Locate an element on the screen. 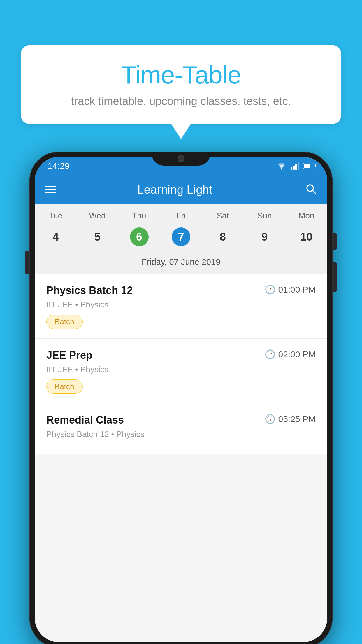 This screenshot has height=644, width=362. signal-icon is located at coordinates (295, 166).